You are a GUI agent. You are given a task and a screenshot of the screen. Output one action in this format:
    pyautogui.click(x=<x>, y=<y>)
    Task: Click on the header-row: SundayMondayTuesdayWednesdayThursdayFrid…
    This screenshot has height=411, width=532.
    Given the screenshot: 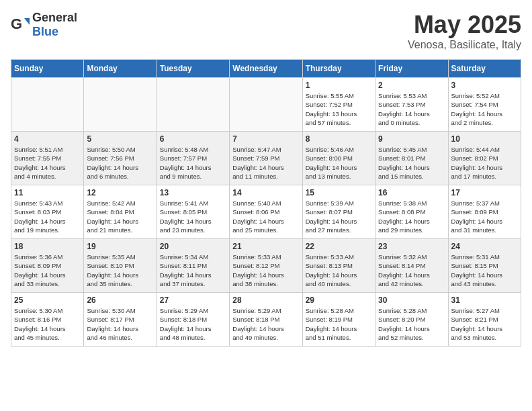 What is the action you would take?
    pyautogui.click(x=266, y=68)
    